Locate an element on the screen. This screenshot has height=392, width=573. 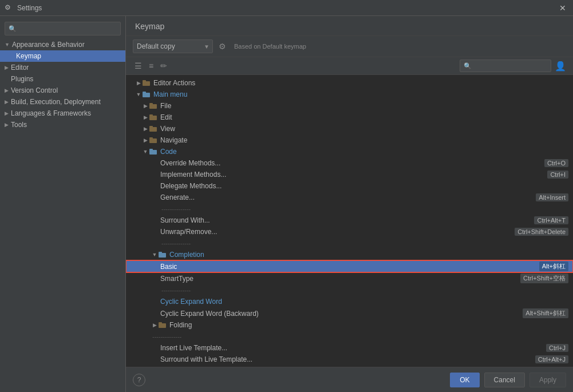
sidebar-item-version-control: ▶ Version Control is located at coordinates (63, 90).